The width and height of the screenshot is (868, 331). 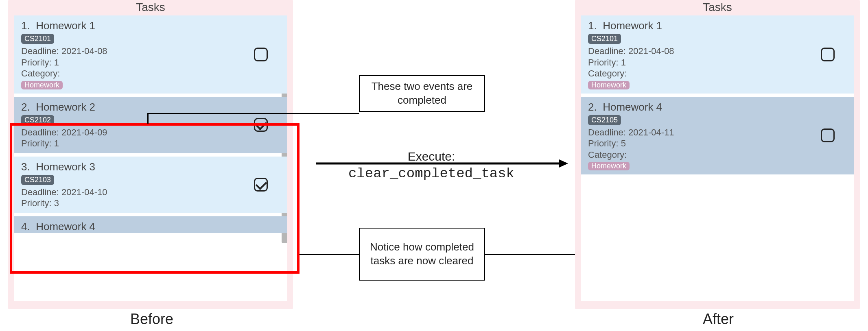 I want to click on task-deadline: Deadline: 2021-04-11, so click(x=717, y=133).